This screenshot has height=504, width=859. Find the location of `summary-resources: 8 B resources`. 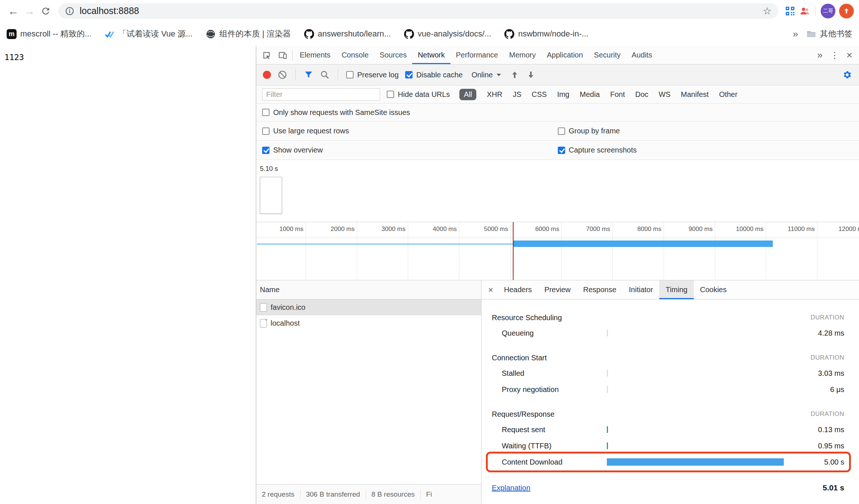

summary-resources: 8 B resources is located at coordinates (393, 494).